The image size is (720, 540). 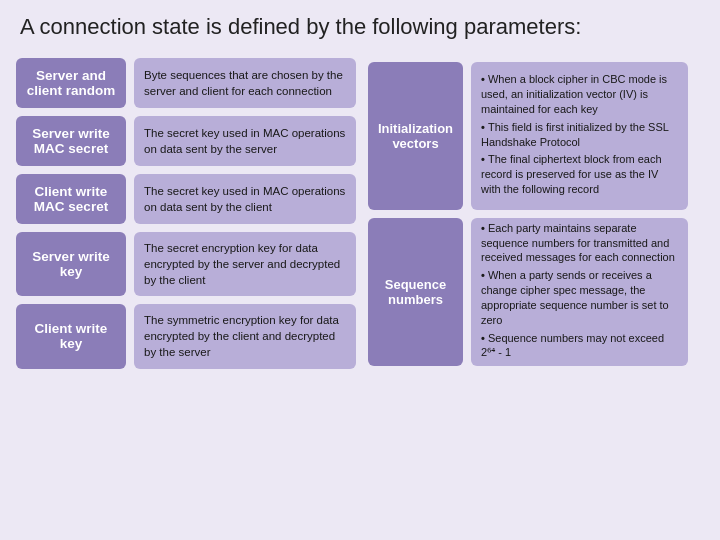 I want to click on section-init-vectors: Initialization vectors When a block ciph…, so click(x=528, y=136).